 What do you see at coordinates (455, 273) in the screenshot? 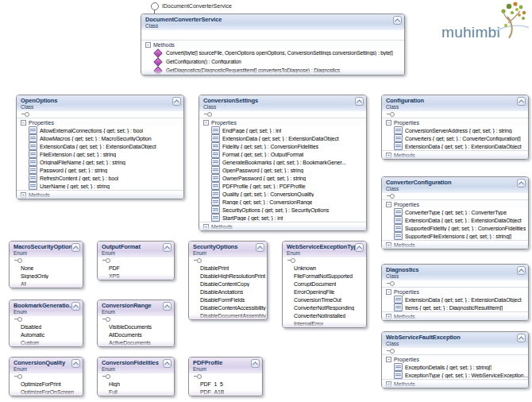
I see `box-header: DiagnosticsClass` at bounding box center [455, 273].